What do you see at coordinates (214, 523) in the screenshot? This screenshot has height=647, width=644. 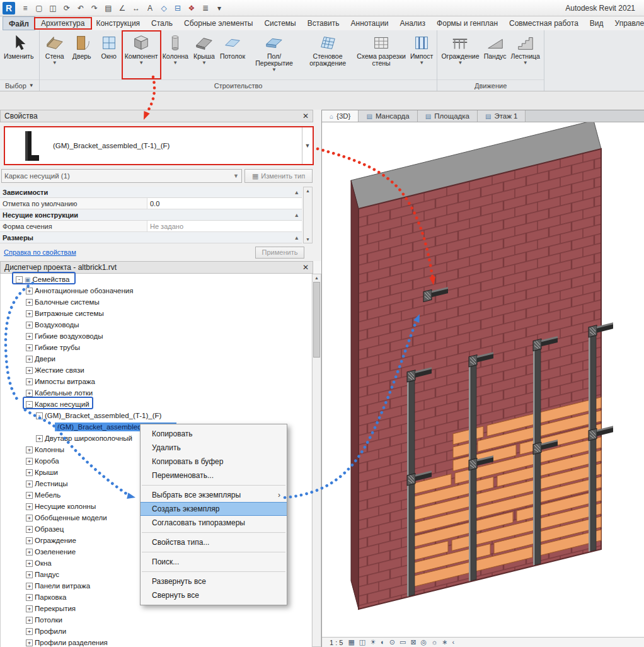 I see `menu-item: Согласовать типоразмеры` at bounding box center [214, 523].